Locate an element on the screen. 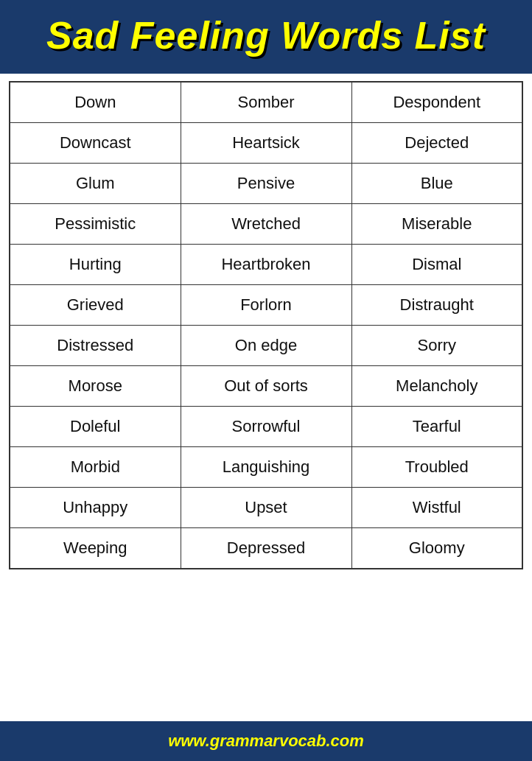 The image size is (532, 761). table-row: DownSomberDespondent is located at coordinates (266, 102).